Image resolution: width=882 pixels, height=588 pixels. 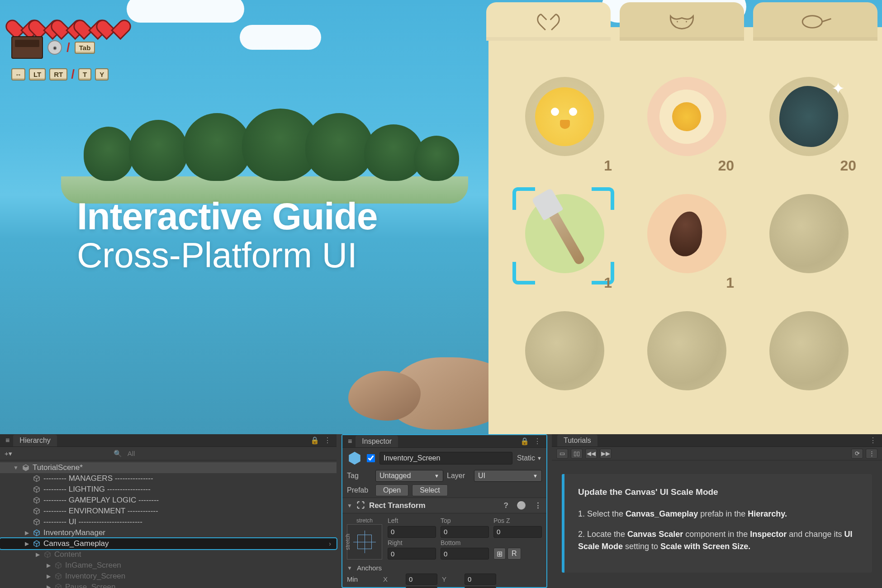 I want to click on tutorial-view-button: ▭, so click(x=562, y=454).